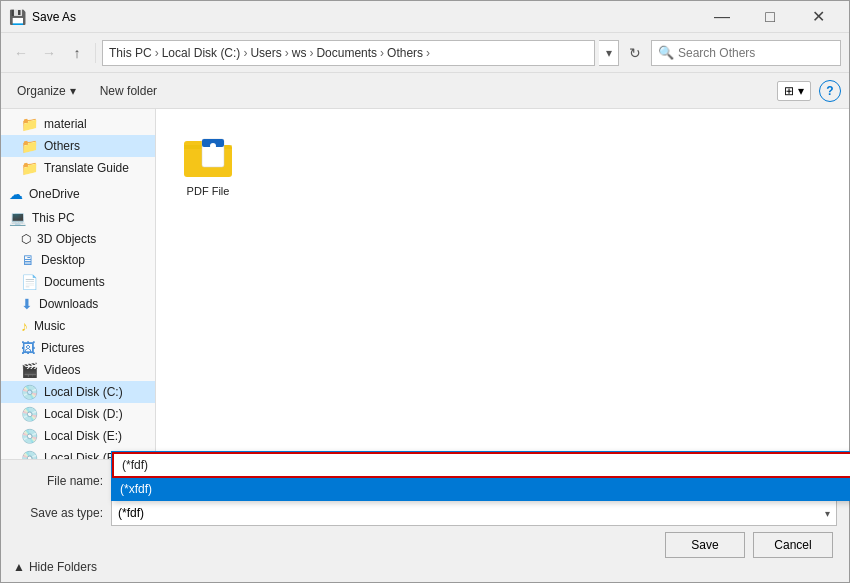  Describe the element at coordinates (130, 53) in the screenshot. I see `breadcrumb-thispc: This PC` at that location.